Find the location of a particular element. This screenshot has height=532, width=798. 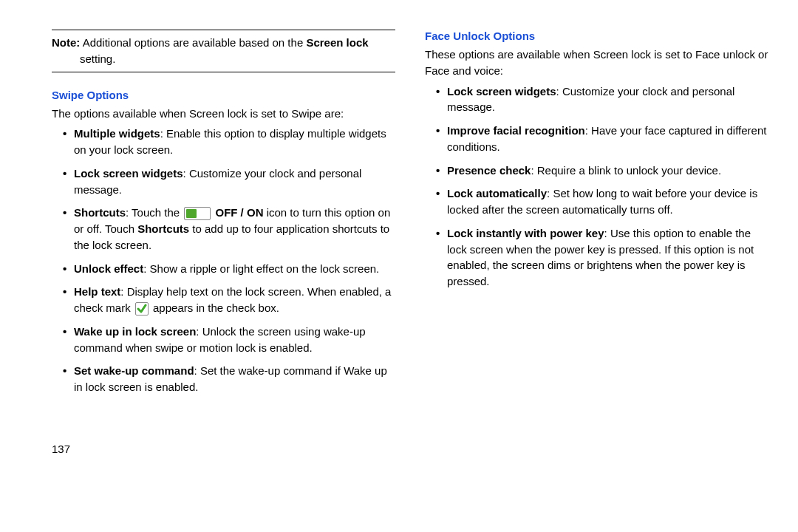

list-item: Multiple widgets: Enable this option to … is located at coordinates (231, 142).